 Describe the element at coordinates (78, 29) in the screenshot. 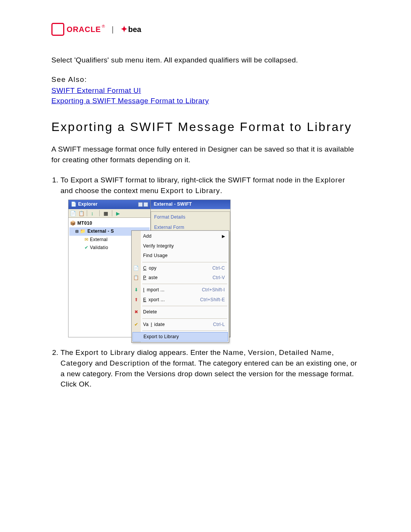

I see `oracle-logo: ORACLE ®` at that location.